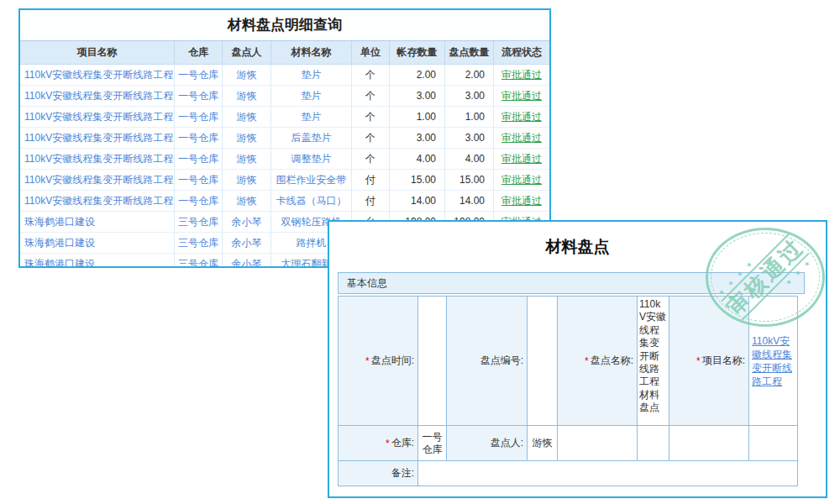 The width and height of the screenshot is (840, 504). What do you see at coordinates (470, 75) in the screenshot?
I see `cell-count-qty: 2.00` at bounding box center [470, 75].